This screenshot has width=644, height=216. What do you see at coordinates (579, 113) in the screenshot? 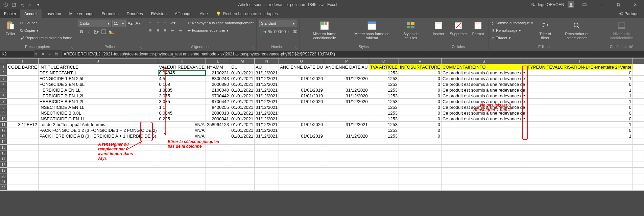
I see `cell-T9: 0` at bounding box center [579, 113].